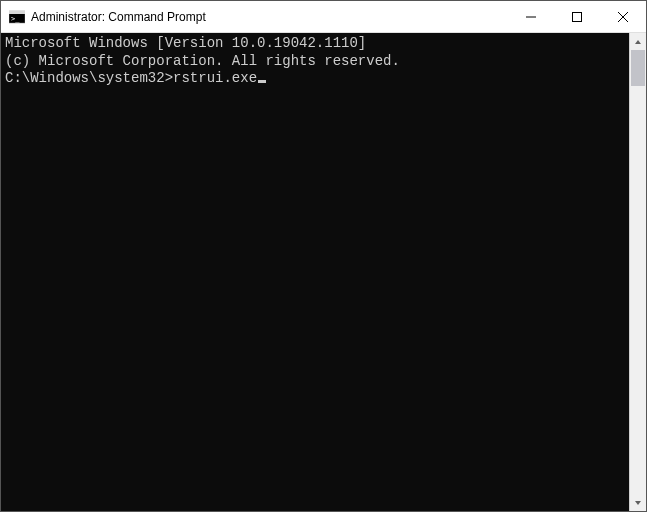  I want to click on app-icon: >_, so click(17, 17).